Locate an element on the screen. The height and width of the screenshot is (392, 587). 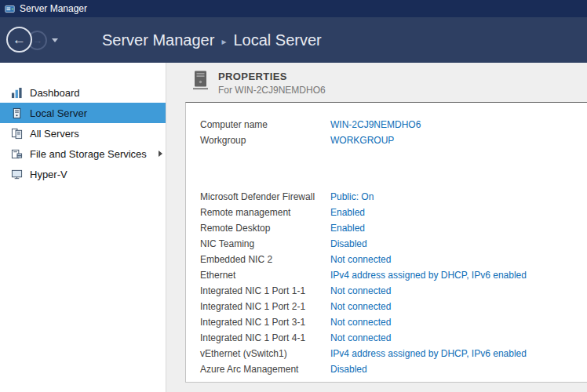
property-row: Remote management Enabled is located at coordinates (394, 212).